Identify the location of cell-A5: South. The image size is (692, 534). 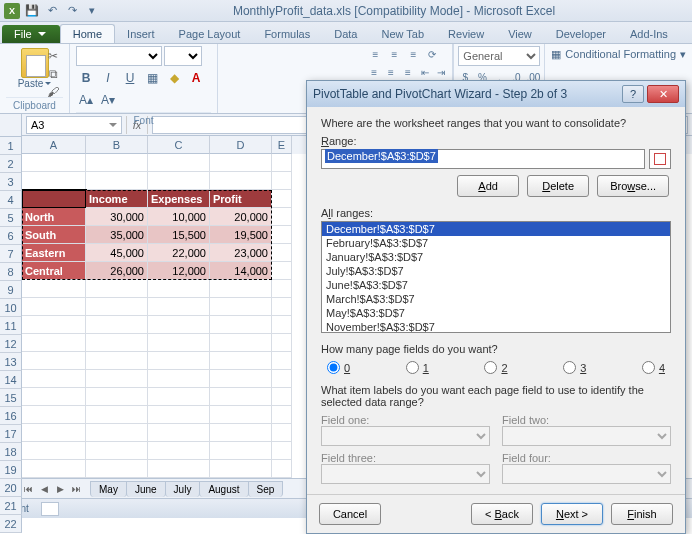
(54, 235).